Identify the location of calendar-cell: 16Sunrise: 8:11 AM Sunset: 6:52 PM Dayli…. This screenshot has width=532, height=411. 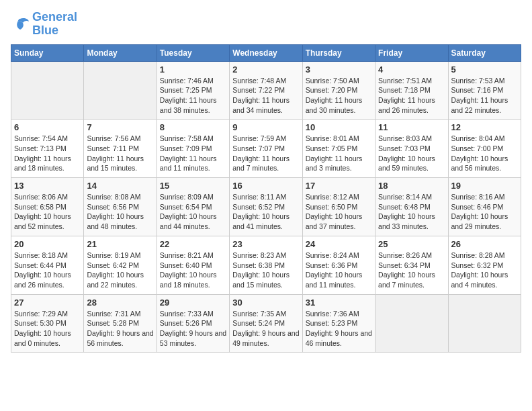
(266, 207).